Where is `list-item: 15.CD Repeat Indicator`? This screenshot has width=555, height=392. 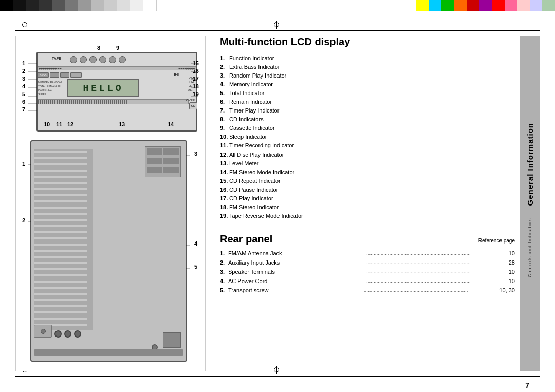
list-item: 15.CD Repeat Indicator is located at coordinates (367, 181).